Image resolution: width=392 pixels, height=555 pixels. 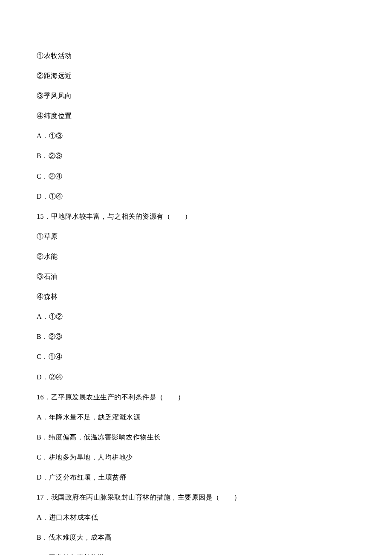 What do you see at coordinates (196, 477) in the screenshot?
I see `text-line-21: D．广泛分布红壤，土壤贫瘠` at bounding box center [196, 477].